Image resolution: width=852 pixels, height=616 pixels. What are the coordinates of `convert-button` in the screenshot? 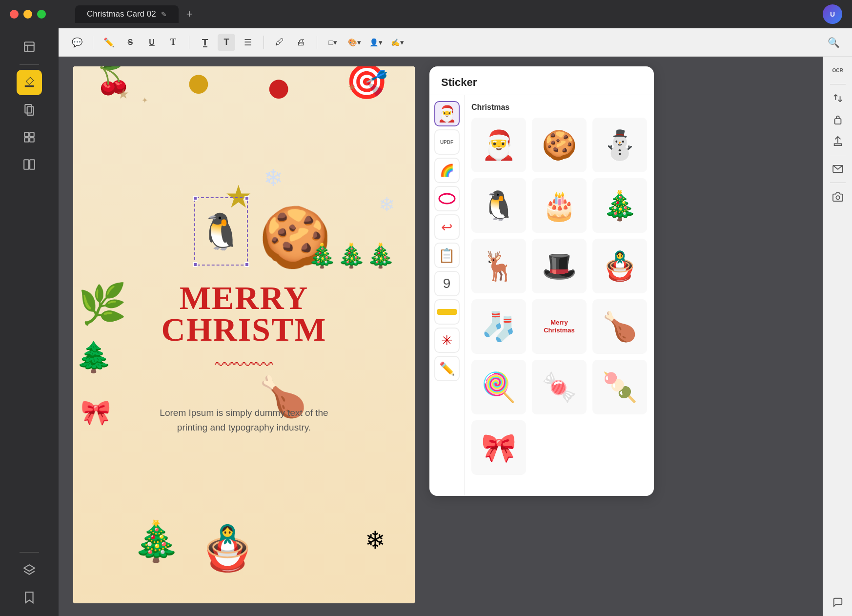 It's located at (838, 98).